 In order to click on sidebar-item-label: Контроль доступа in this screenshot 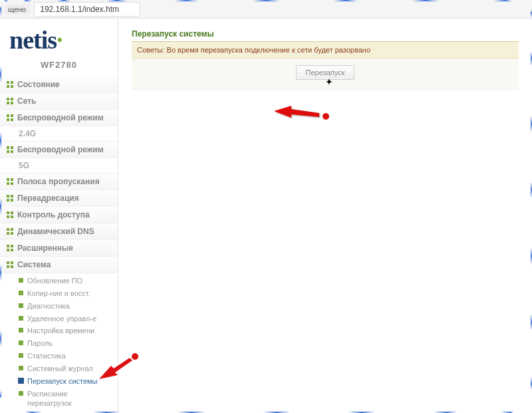, I will do `click(53, 215)`.